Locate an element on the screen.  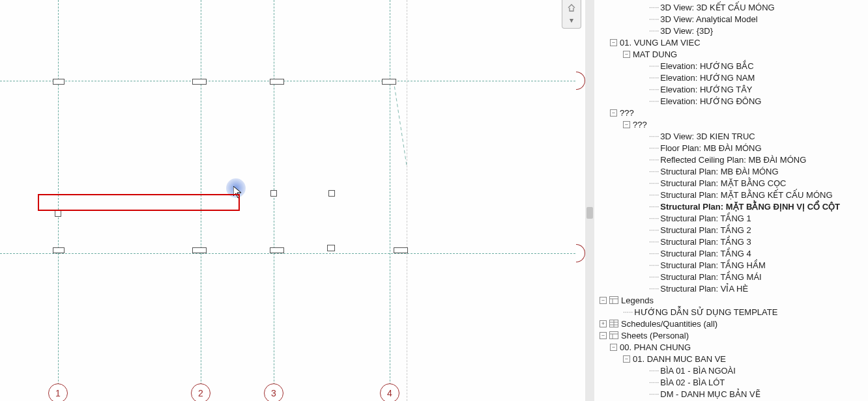
tree-label: 01. DANH MUC BAN VE is located at coordinates (679, 359).